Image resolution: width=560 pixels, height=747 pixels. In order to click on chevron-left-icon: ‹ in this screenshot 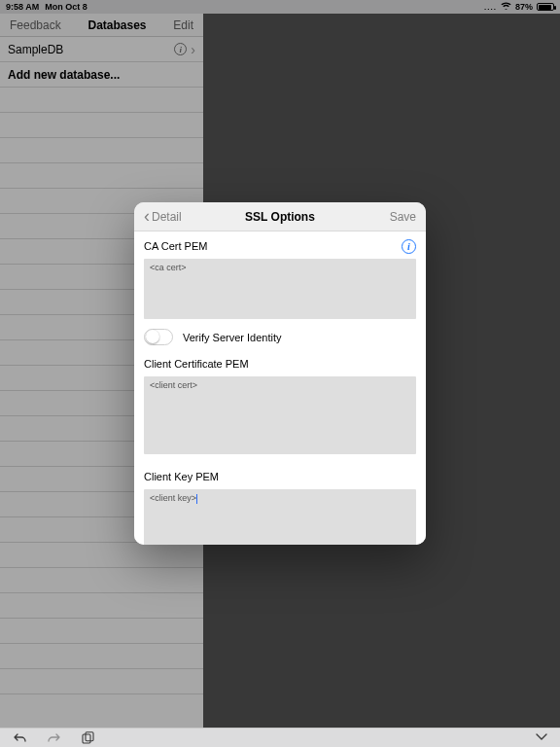, I will do `click(147, 216)`.